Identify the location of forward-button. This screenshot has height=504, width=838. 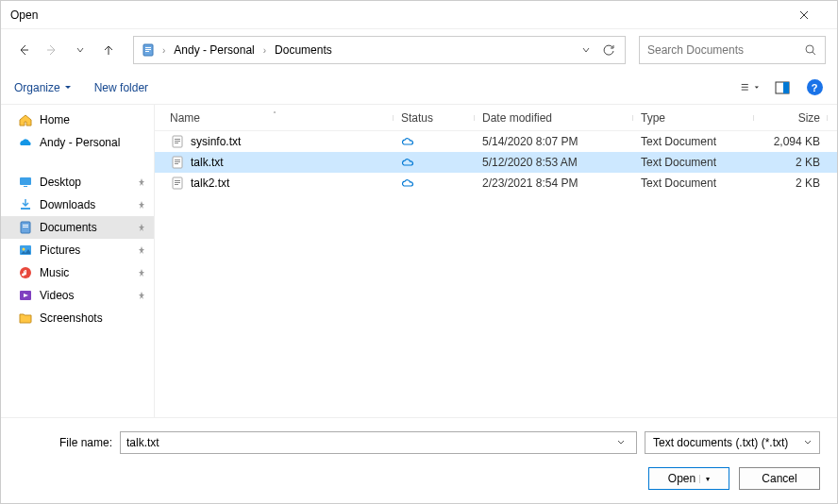
(52, 50).